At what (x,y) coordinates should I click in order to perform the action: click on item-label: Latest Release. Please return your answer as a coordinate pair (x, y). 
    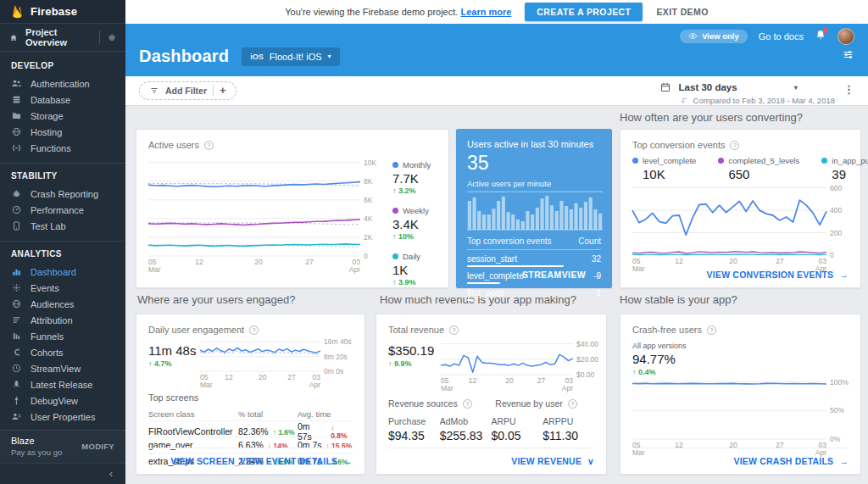
    Looking at the image, I should click on (61, 385).